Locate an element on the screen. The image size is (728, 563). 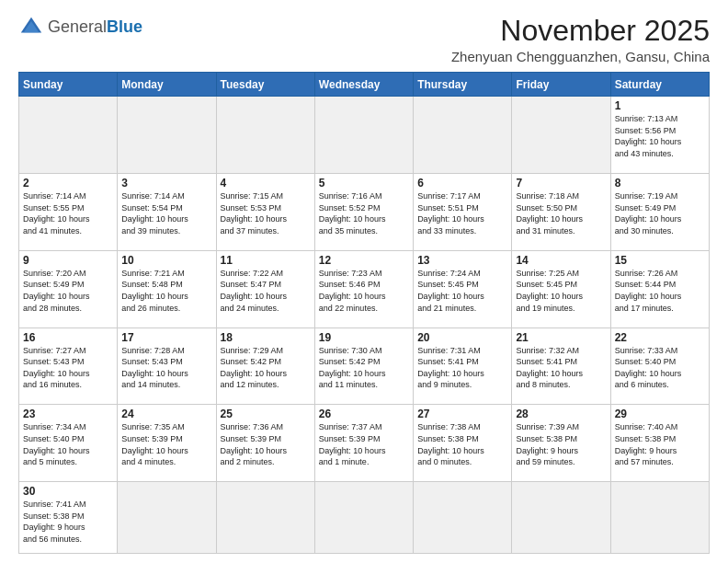
header: GeneralBlue November 2025 Zhenyuan Cheng… is located at coordinates (364, 40).